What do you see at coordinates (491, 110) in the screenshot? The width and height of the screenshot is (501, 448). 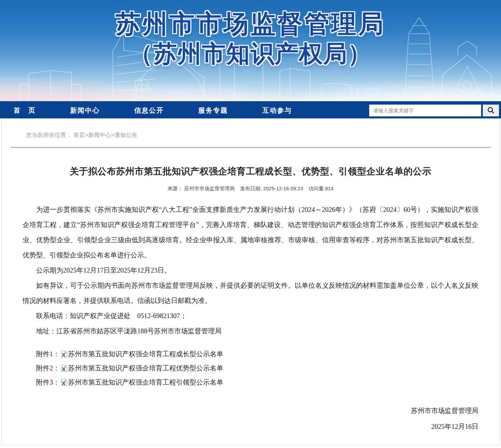 I see `search-icon` at bounding box center [491, 110].